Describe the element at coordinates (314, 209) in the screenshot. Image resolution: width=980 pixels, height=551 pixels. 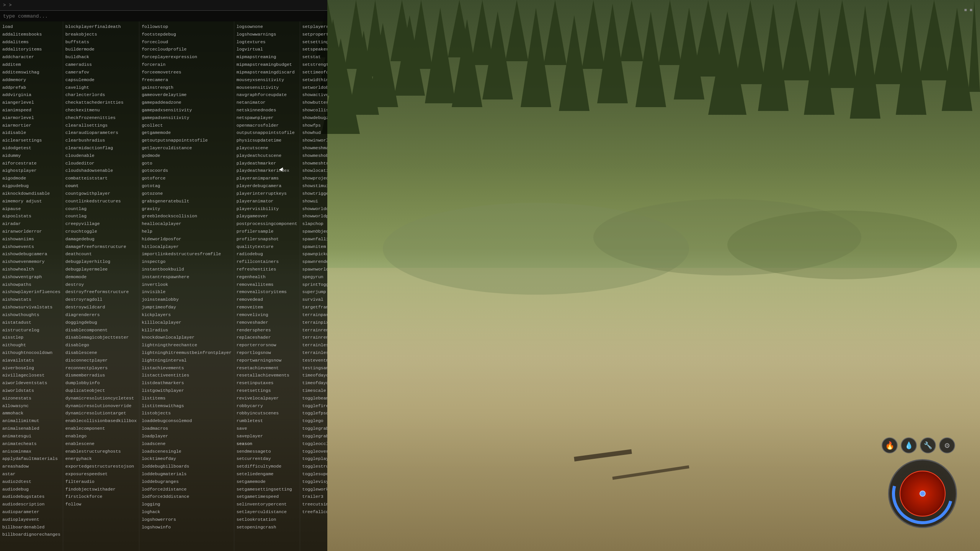
I see `command-item: showworldobjects` at that location.